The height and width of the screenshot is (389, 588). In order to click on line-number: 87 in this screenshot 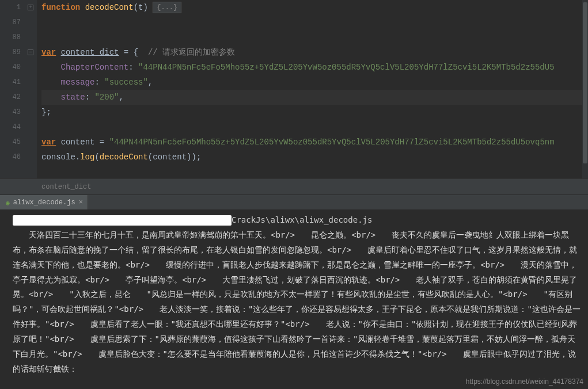, I will do `click(10, 22)`.